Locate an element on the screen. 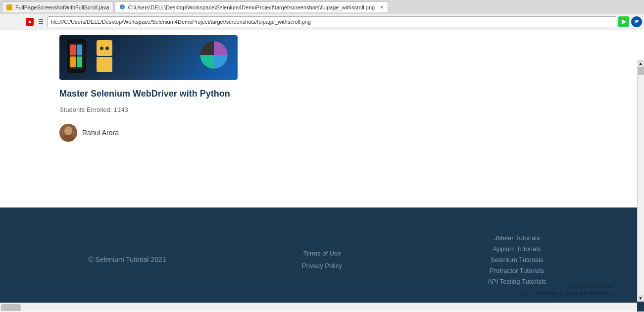 This screenshot has height=312, width=644. tab-image-label: C:\Users\DELL\Desktop\Workspace\Selenium… is located at coordinates (251, 7).